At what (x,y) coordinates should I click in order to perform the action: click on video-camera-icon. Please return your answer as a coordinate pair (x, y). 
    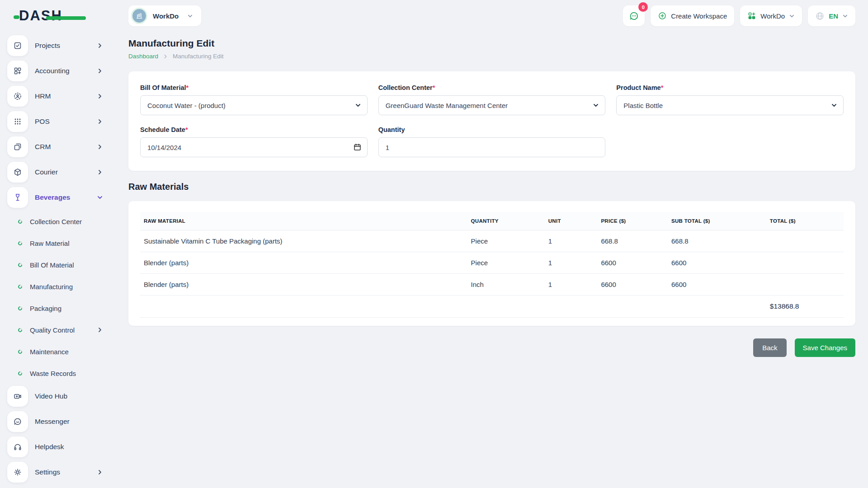
    Looking at the image, I should click on (18, 396).